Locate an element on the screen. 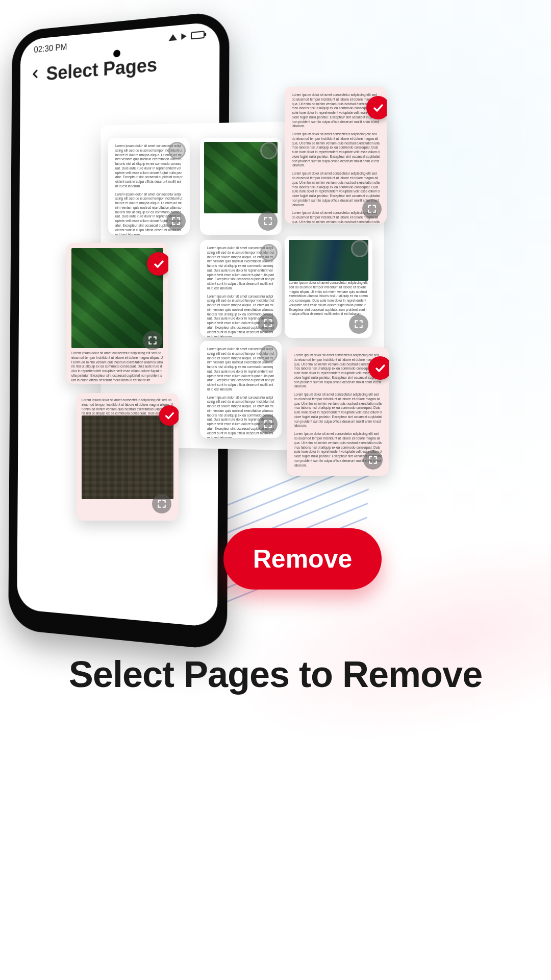  page-thumb-sat-selected: Lorem ipsum dolor sit amet consectetur a… is located at coordinates (117, 313).